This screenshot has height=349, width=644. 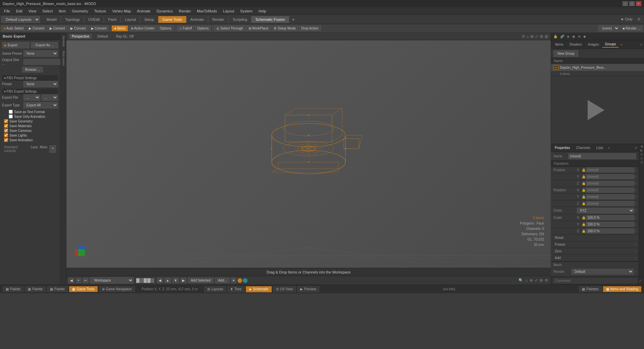 I want to click on toolbar-action-center: ⊕ Action Center, so click(x=143, y=28).